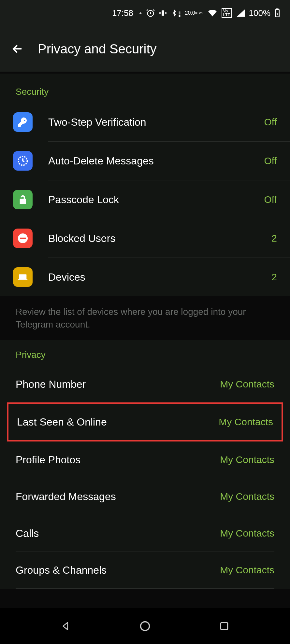 Image resolution: width=290 pixels, height=644 pixels. What do you see at coordinates (145, 570) in the screenshot?
I see `groups-channels-item: Groups & Channels My Contacts` at bounding box center [145, 570].